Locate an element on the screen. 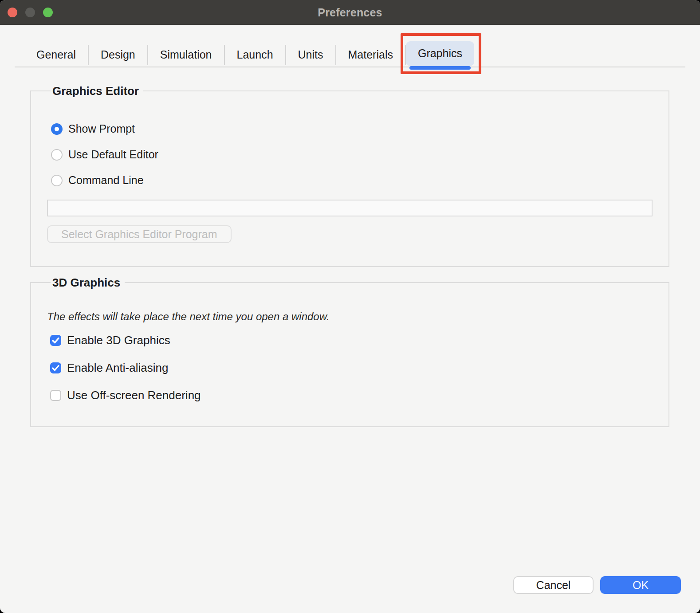  tab-graphics: Graphics is located at coordinates (440, 54).